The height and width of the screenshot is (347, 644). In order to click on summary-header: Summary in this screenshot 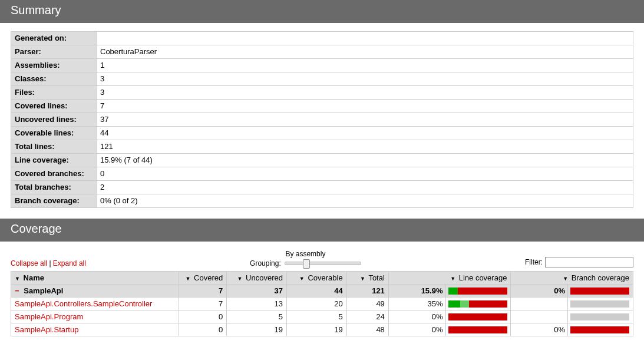, I will do `click(322, 12)`.